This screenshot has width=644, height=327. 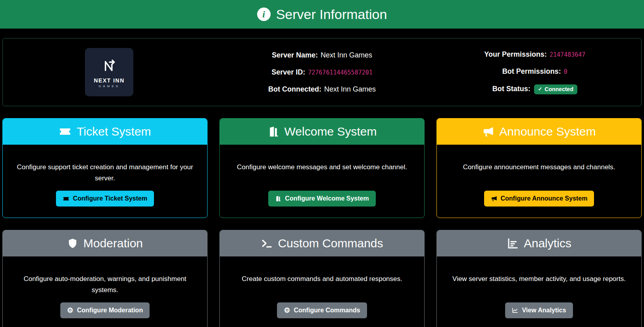 I want to click on configure-commands-label: Configure Commands, so click(x=327, y=310).